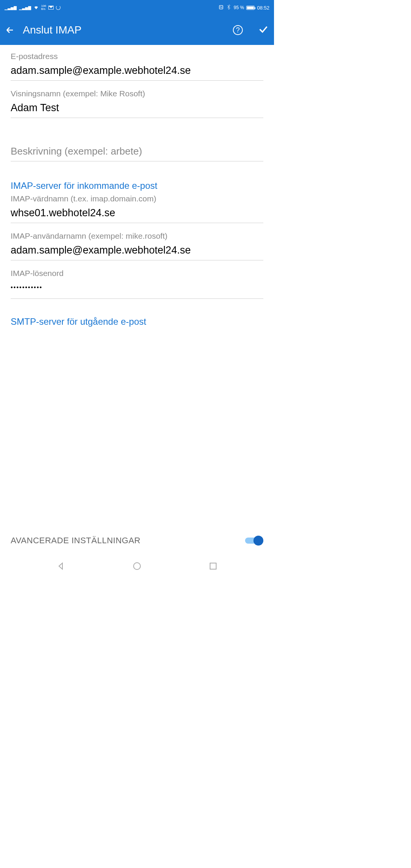  What do you see at coordinates (137, 289) in the screenshot?
I see `imap-password-input` at bounding box center [137, 289].